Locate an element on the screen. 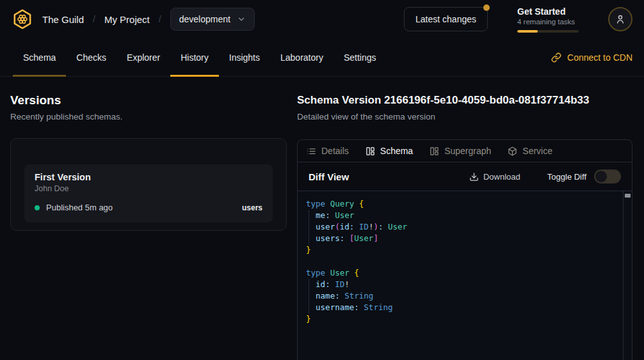  latest-changes-label: Latest changes is located at coordinates (446, 19).